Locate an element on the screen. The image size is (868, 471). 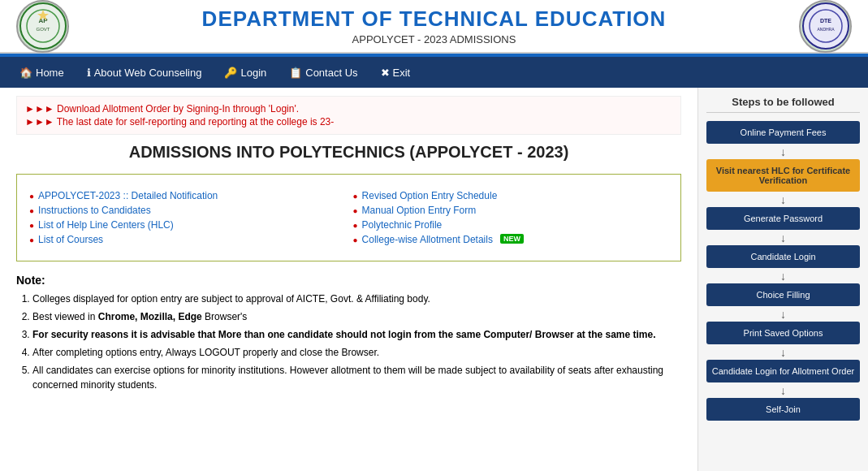
svg-text: DTE is located at coordinates (826, 21).